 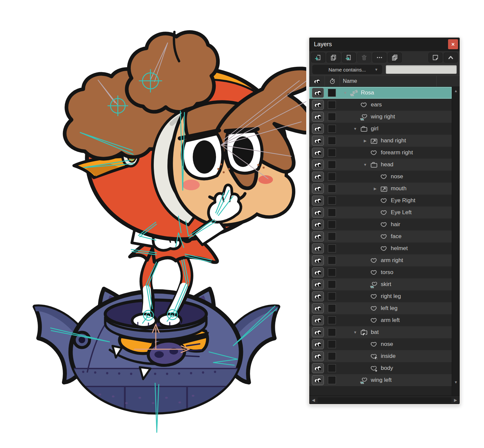 I want to click on layer-row-arm-left: arm left, so click(x=380, y=320).